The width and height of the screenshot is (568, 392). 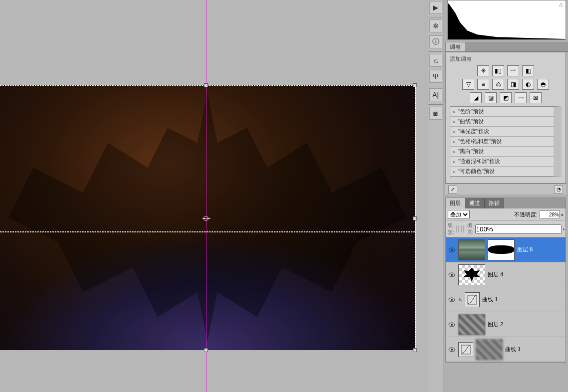 I want to click on add-adjustment-label: 添加调整, so click(x=506, y=59).